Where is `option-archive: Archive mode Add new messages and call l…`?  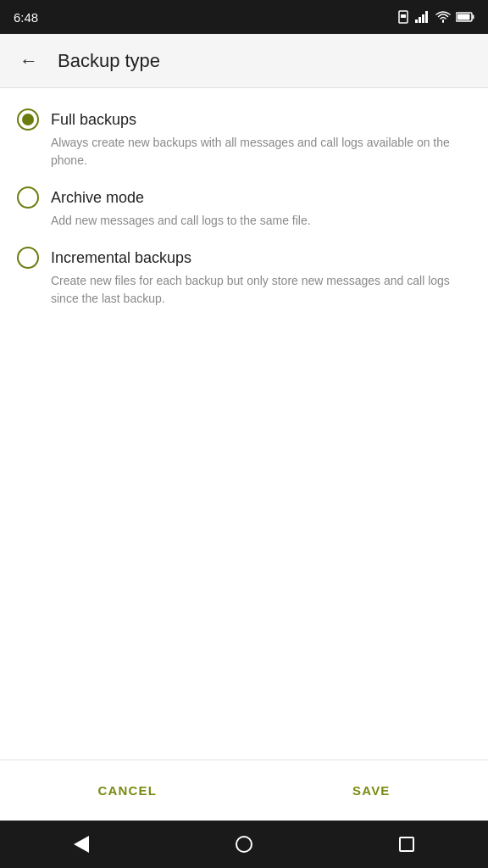
option-archive: Archive mode Add new messages and call l… is located at coordinates (244, 209).